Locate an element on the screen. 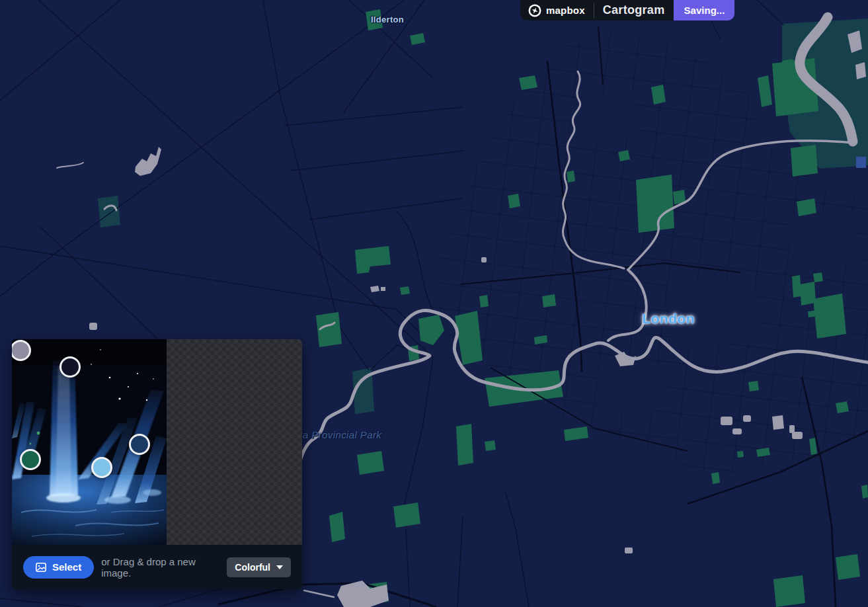  mapbox-logo-icon is located at coordinates (535, 11).